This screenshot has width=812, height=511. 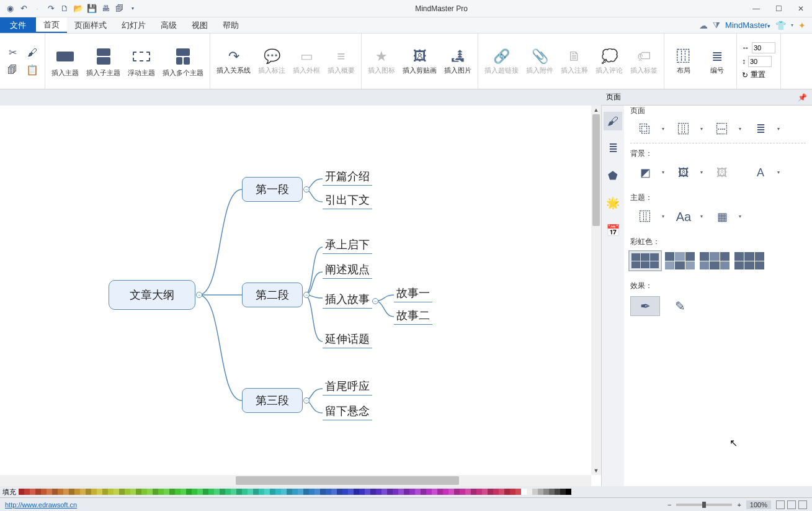 I want to click on insert-picture-button: 🏞插入图片, so click(x=458, y=61).